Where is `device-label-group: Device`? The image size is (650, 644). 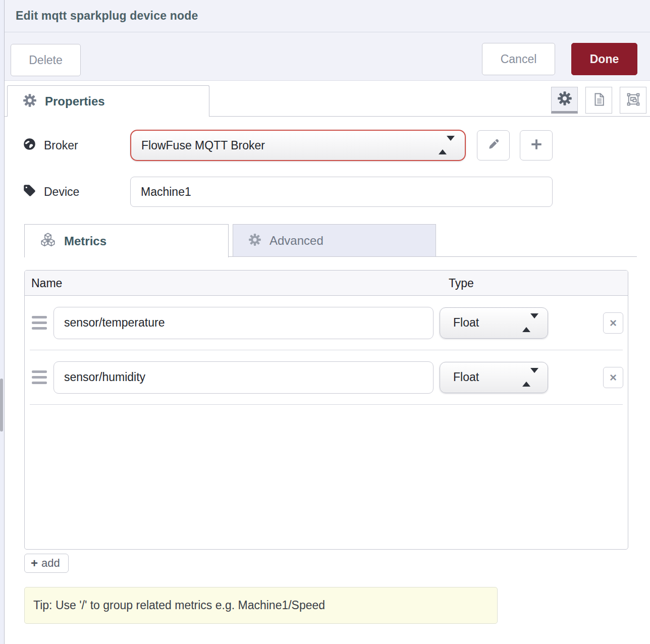 device-label-group: Device is located at coordinates (77, 192).